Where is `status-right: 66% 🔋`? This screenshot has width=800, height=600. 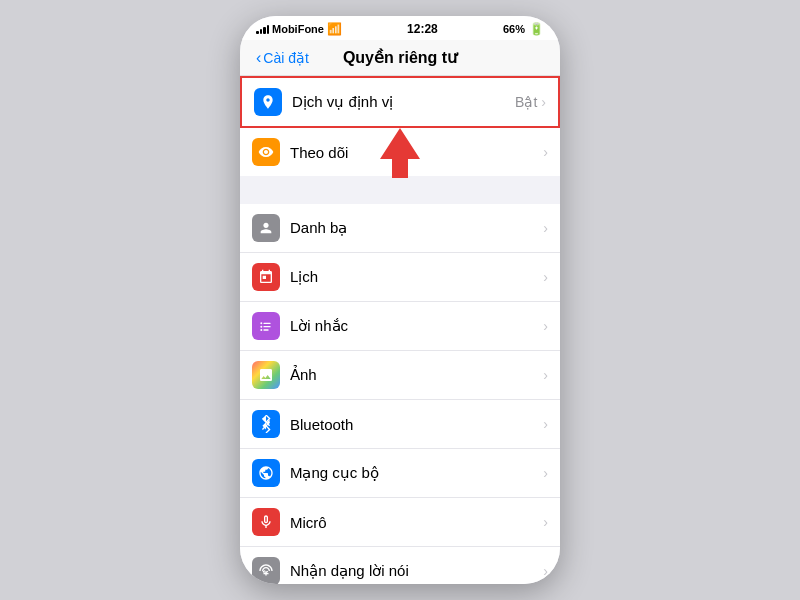 status-right: 66% 🔋 is located at coordinates (524, 29).